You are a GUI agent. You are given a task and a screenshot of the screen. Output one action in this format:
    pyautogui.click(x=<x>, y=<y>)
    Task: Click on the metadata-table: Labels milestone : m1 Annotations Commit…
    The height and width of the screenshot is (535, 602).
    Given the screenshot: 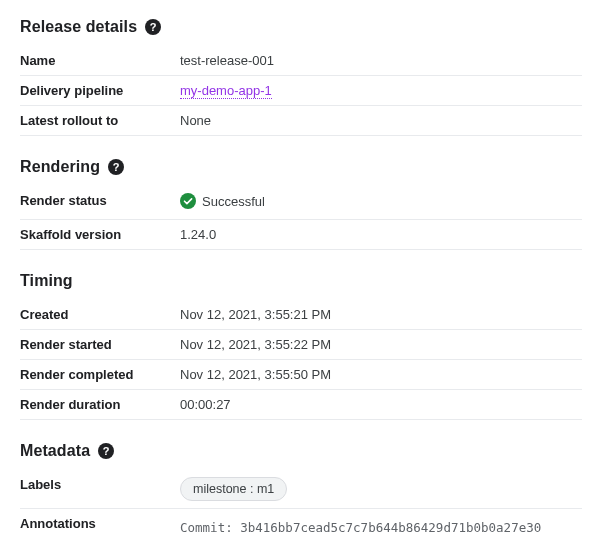 What is the action you would take?
    pyautogui.click(x=301, y=502)
    